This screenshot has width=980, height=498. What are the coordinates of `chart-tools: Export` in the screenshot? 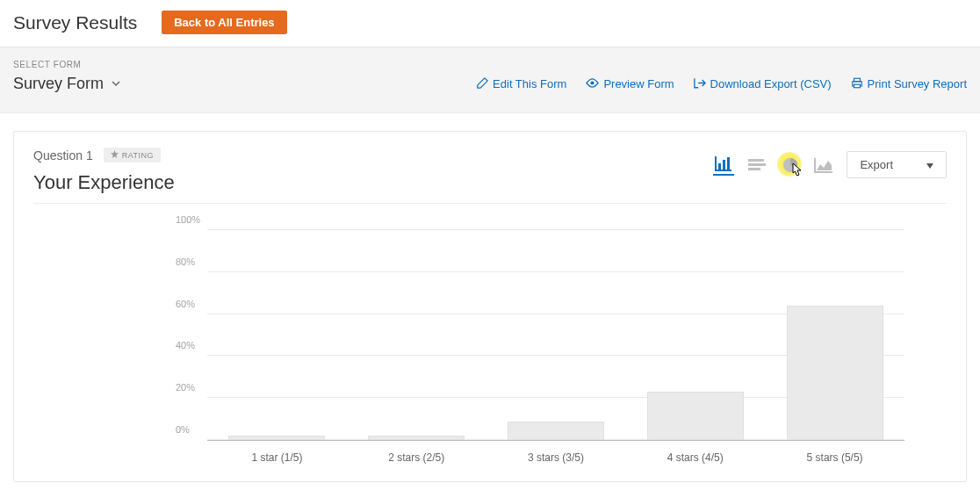 It's located at (830, 165).